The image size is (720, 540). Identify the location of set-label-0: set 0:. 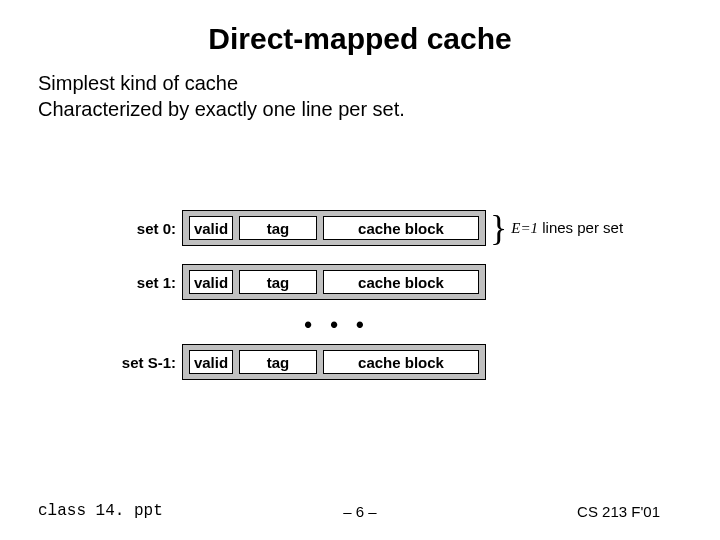
(136, 228).